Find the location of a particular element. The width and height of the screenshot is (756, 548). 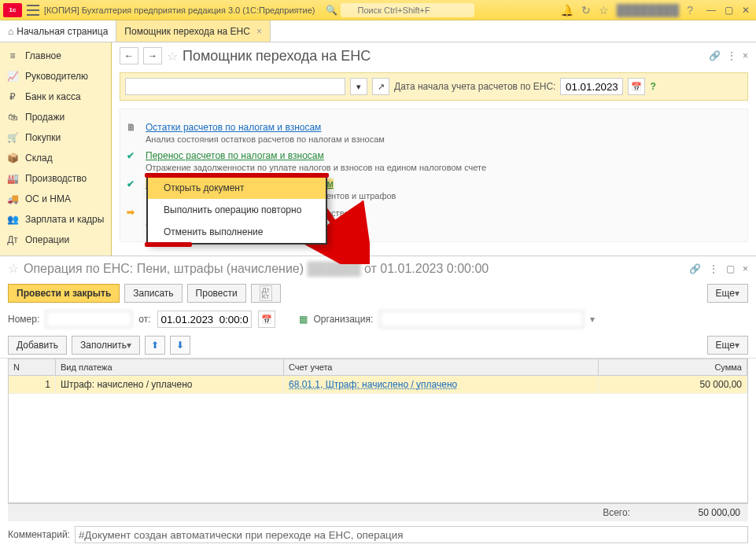

col-acc-header: Счет учета is located at coordinates (441, 367).